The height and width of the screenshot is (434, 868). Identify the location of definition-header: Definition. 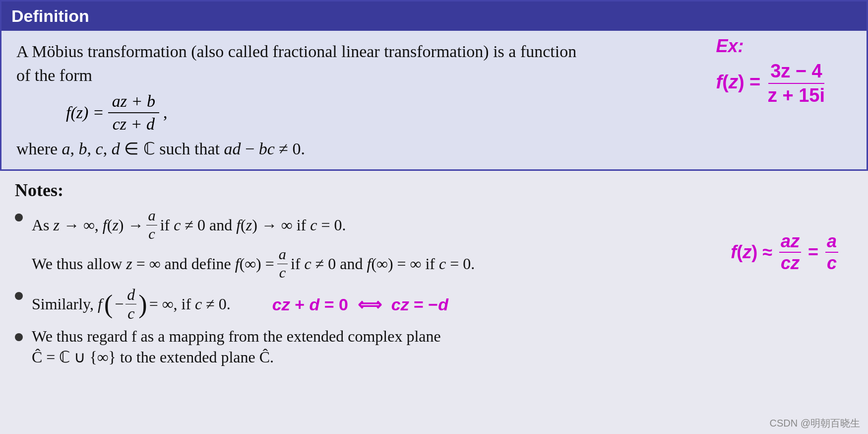
(434, 16).